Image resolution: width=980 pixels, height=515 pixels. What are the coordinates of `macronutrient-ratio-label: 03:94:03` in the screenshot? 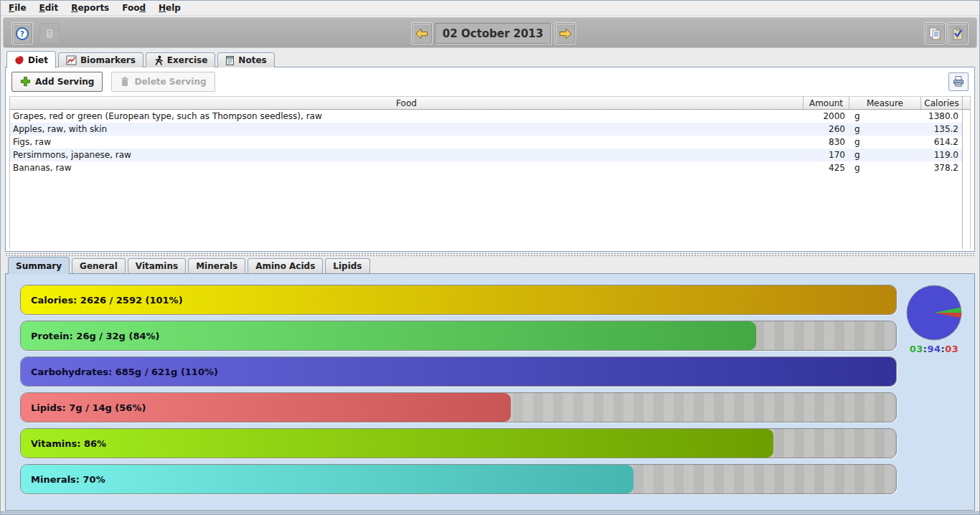 It's located at (934, 349).